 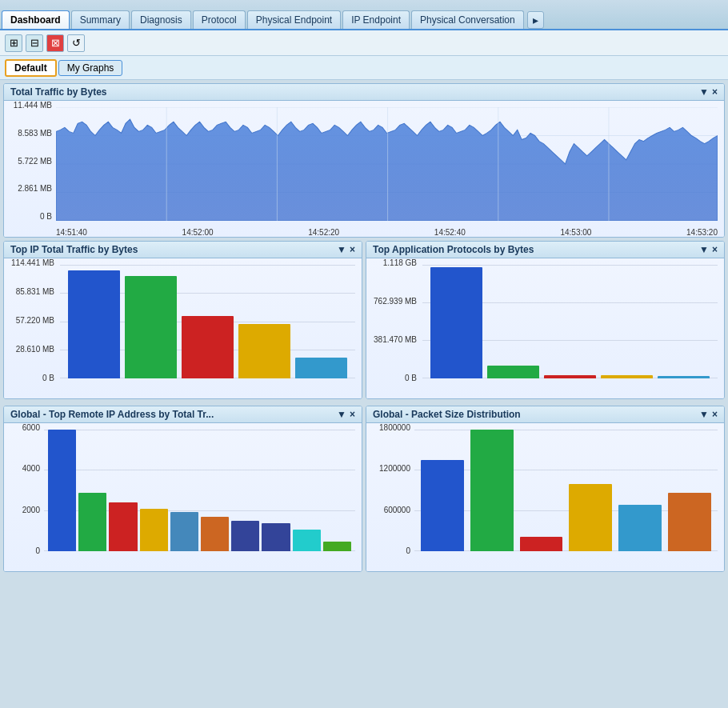 I want to click on y-label-3: 2.861 MB, so click(x=35, y=189).